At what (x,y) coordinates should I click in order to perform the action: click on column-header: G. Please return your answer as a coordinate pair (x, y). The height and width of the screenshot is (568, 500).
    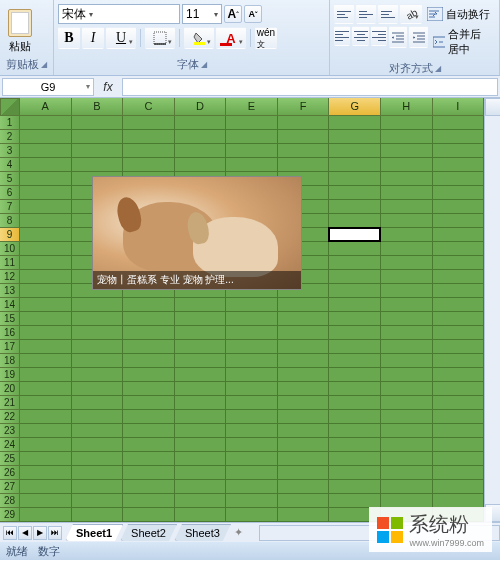
    Looking at the image, I should click on (355, 107).